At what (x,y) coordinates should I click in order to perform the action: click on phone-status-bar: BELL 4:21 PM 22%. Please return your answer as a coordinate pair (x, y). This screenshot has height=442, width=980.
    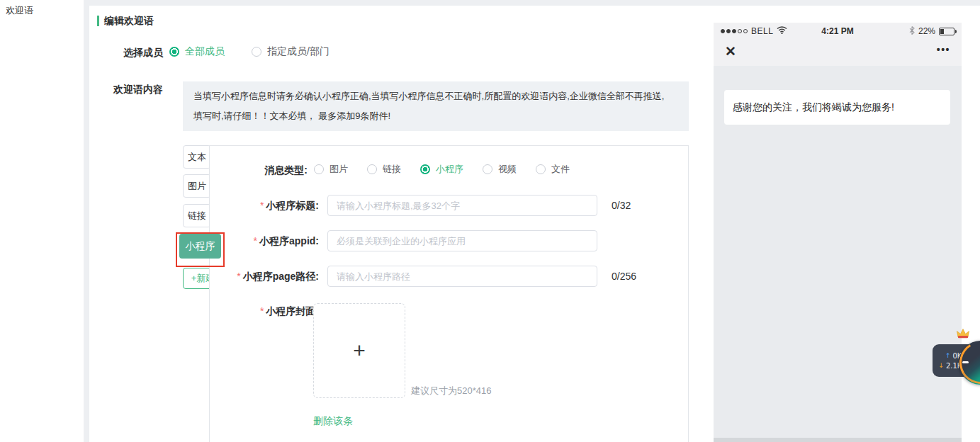
    Looking at the image, I should click on (838, 31).